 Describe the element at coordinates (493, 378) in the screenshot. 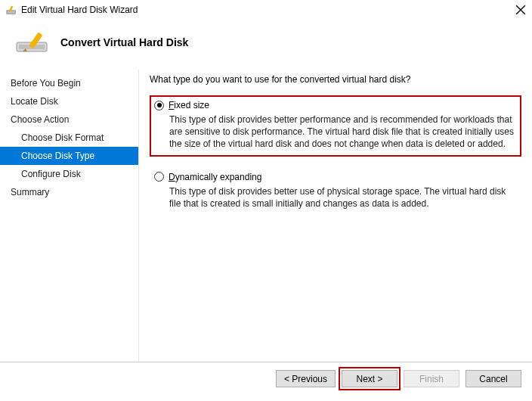

I see `cancel-button: Cancel` at that location.